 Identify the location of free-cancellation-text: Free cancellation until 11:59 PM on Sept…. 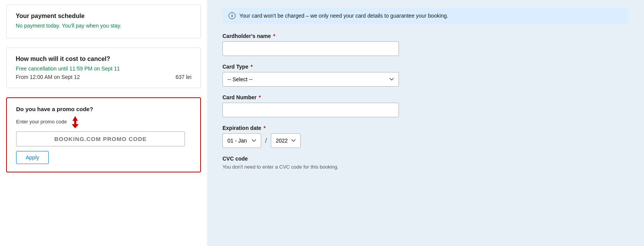
(104, 69).